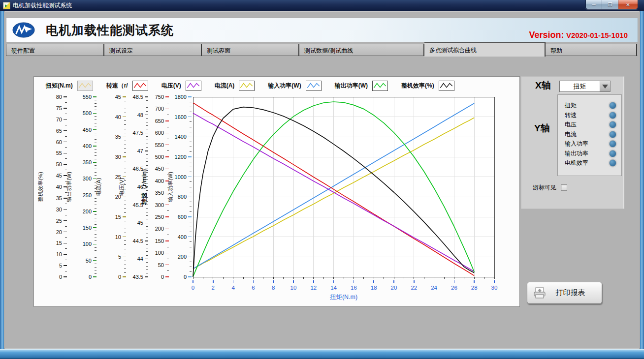 The image size is (644, 359). What do you see at coordinates (153, 50) in the screenshot?
I see `tab-test-settings: 测试设定` at bounding box center [153, 50].